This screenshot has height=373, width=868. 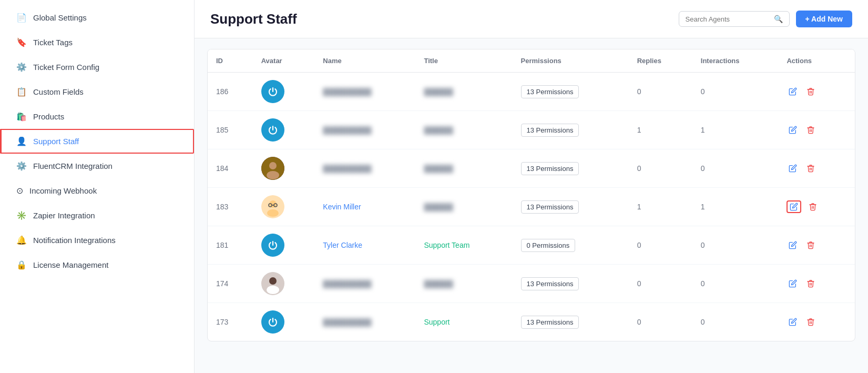 I want to click on sidebar-item-ticket-tags: 🔖Ticket Tags, so click(x=97, y=42).